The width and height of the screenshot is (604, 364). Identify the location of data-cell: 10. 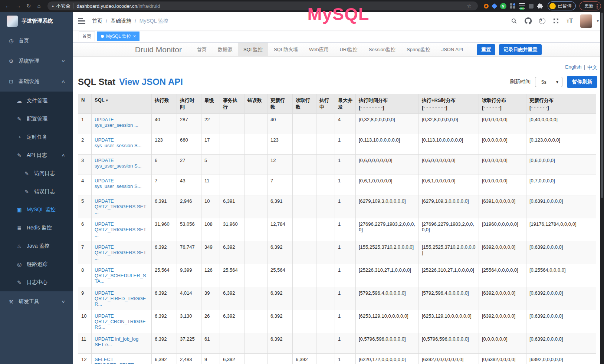
(85, 322).